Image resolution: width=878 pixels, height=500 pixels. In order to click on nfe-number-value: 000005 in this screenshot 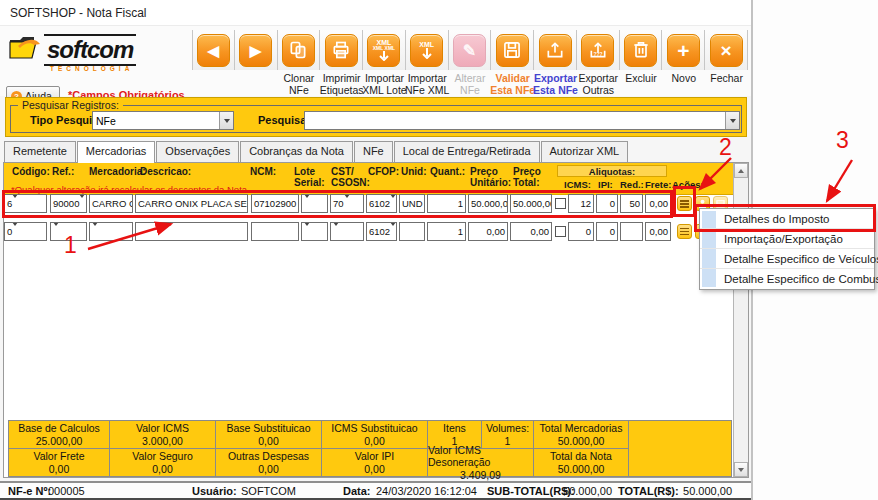, I will do `click(66, 491)`.